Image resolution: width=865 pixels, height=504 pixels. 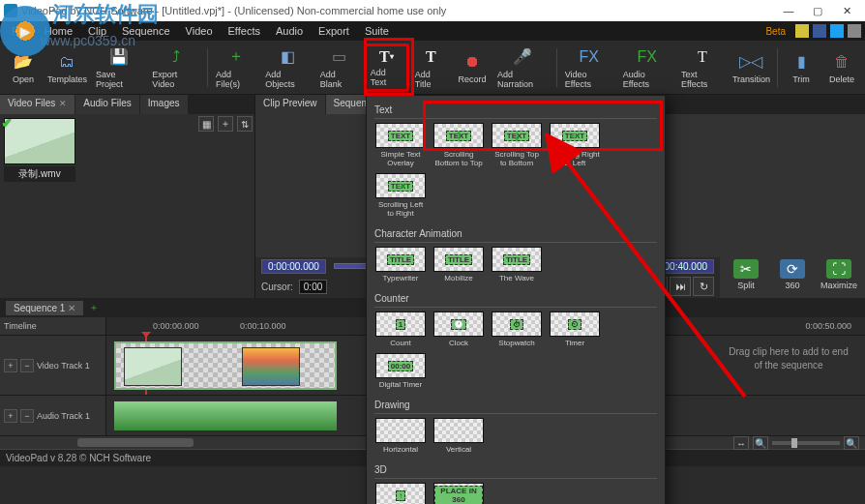 What do you see at coordinates (516, 405) in the screenshot?
I see `dd-section-drawing: Drawing` at bounding box center [516, 405].